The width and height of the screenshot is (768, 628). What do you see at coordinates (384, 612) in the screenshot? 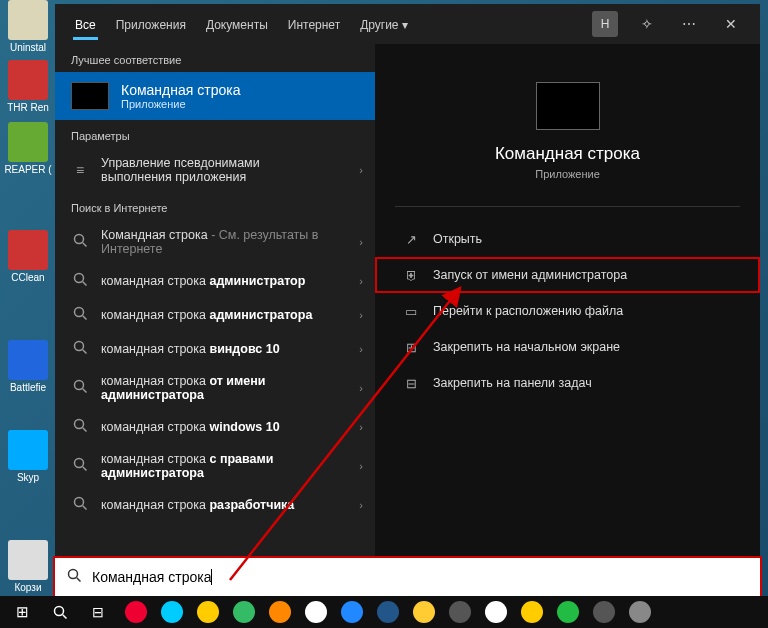
I see `taskbar: ⊞ ⊟` at bounding box center [384, 612].